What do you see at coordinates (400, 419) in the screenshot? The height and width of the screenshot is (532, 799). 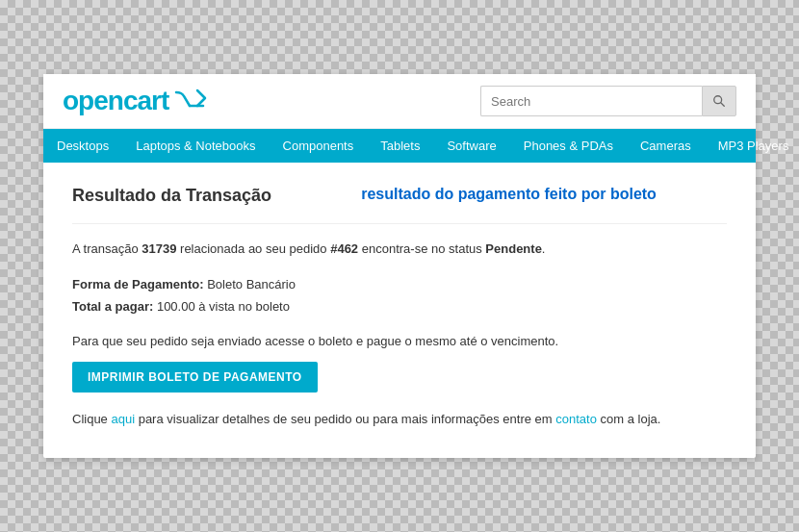 I see `bottom-text: Clique aqui para visualizar detalhes de …` at bounding box center [400, 419].